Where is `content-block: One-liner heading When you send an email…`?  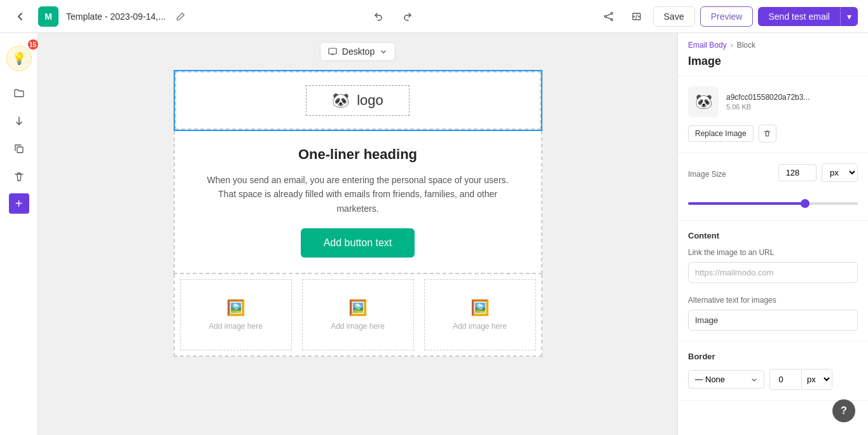
content-block: One-liner heading When you send an email… is located at coordinates (358, 202).